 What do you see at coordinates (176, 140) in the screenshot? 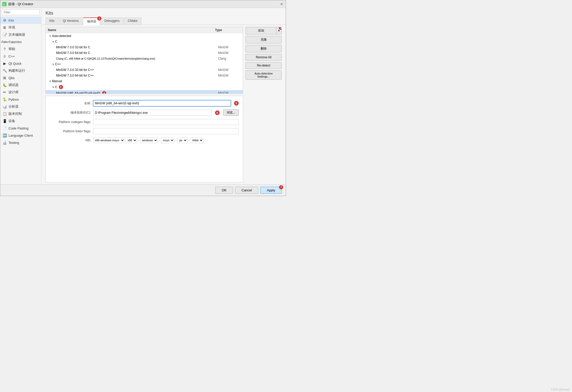
I see `abi-sep3: -` at bounding box center [176, 140].